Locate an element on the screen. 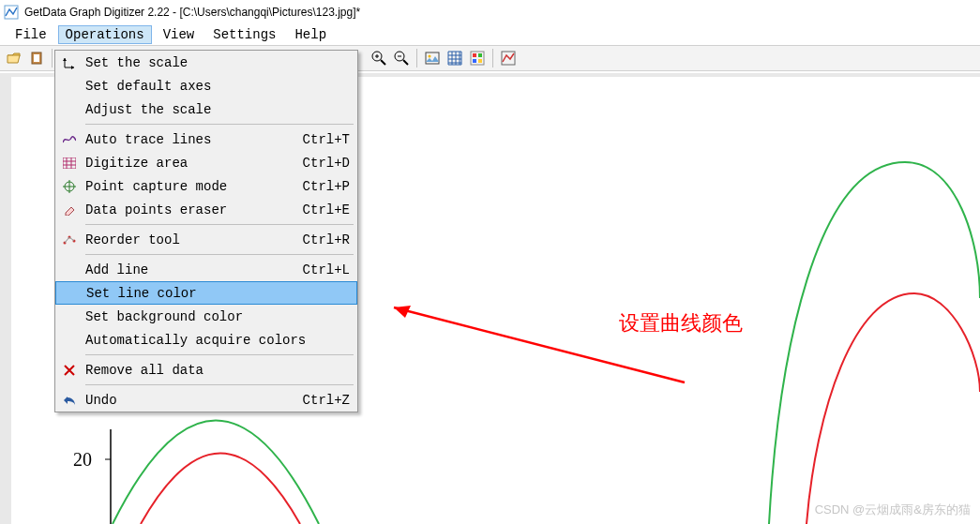  label: Automatically acquire colors is located at coordinates (215, 340).